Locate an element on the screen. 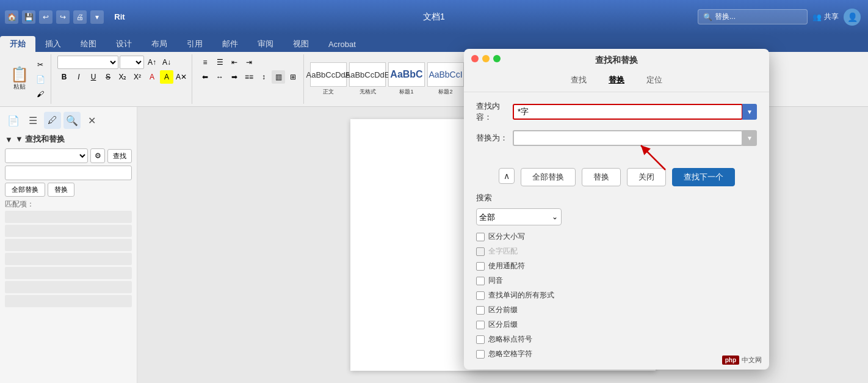  sidebar-replace-button: 替换 is located at coordinates (61, 189).